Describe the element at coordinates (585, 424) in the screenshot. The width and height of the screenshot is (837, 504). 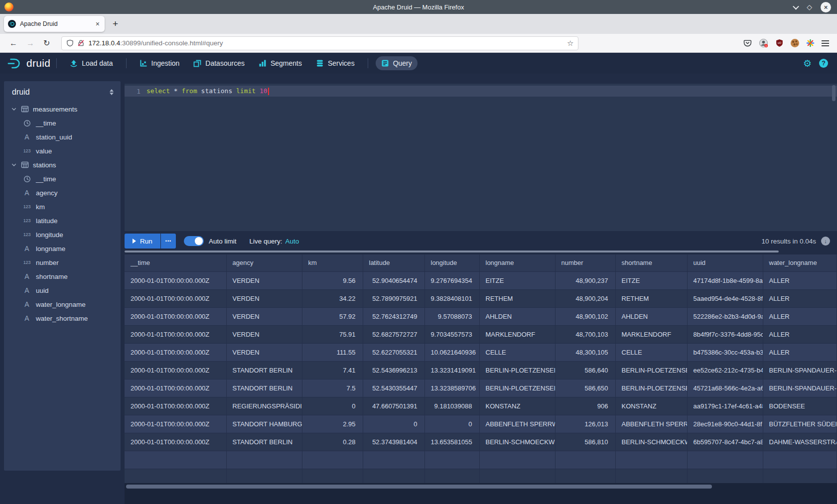
I see `table-cell: 126,013` at that location.